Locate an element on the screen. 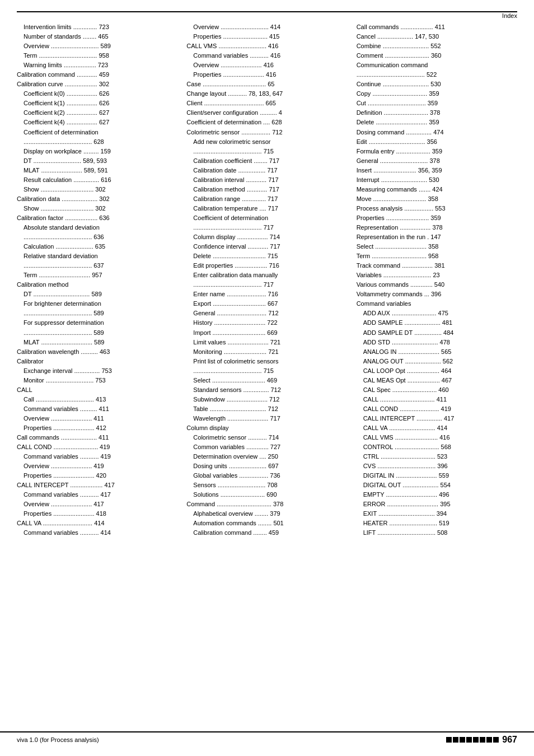  list-item: CALL VMS ............................ 41… is located at coordinates (266, 46).